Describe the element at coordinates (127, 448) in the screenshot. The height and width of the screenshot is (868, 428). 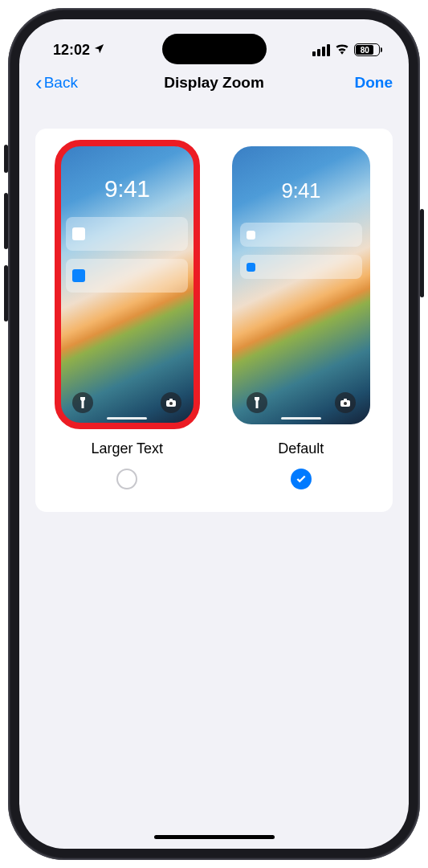
I see `option-label: Larger Text` at that location.